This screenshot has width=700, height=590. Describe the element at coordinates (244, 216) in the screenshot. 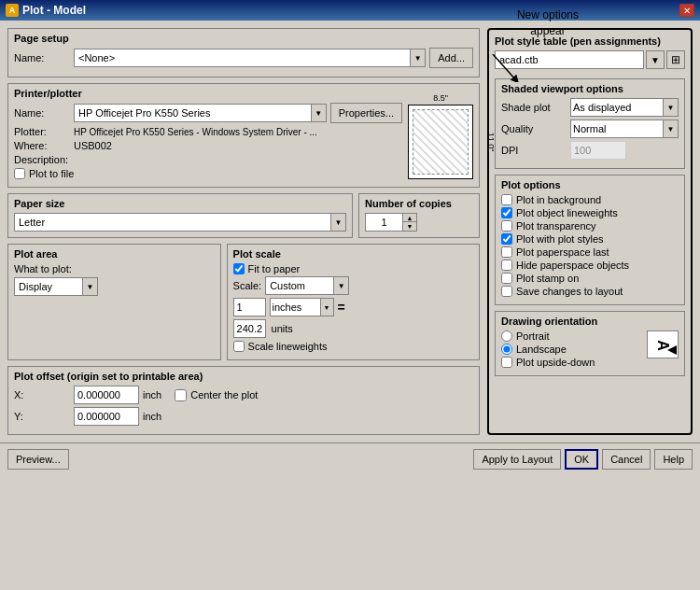

I see `paper-copies-row: Paper size Letter ▼ Number of copies ▲` at that location.